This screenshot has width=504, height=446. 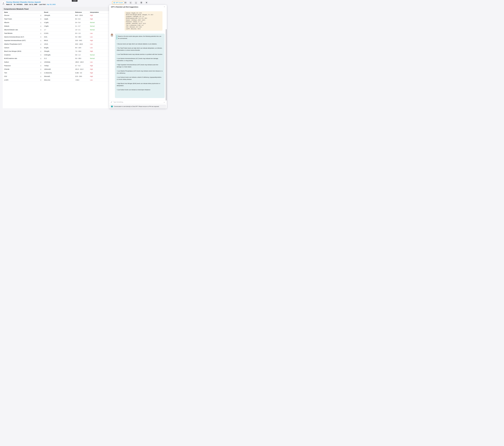 I want to click on close-button: ✕, so click(x=146, y=2).